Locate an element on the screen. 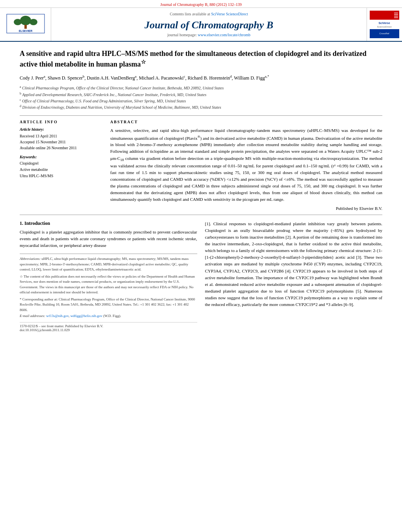  sciverse-line: Contents lists available at SciVerse Sci… is located at coordinates (209, 14).